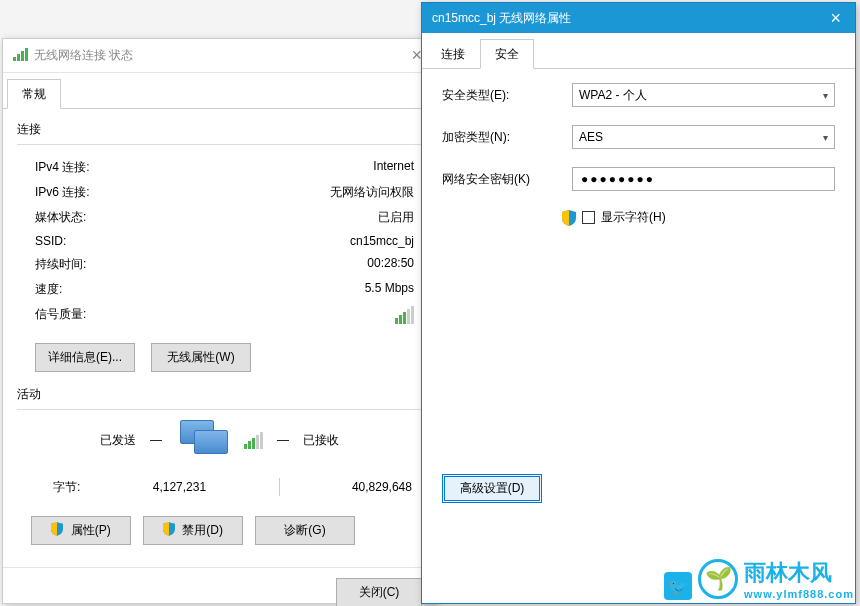 This screenshot has width=860, height=606. What do you see at coordinates (390, 264) in the screenshot?
I see `duration-value: 00:28:50` at bounding box center [390, 264].